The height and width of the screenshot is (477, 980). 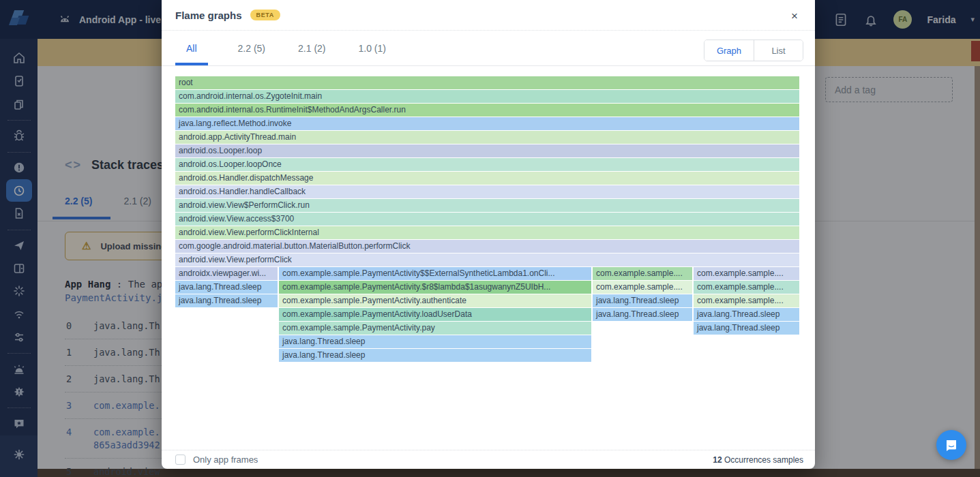 What do you see at coordinates (487, 192) in the screenshot?
I see `flame-cell: android.os.Handler.handleCallback` at bounding box center [487, 192].